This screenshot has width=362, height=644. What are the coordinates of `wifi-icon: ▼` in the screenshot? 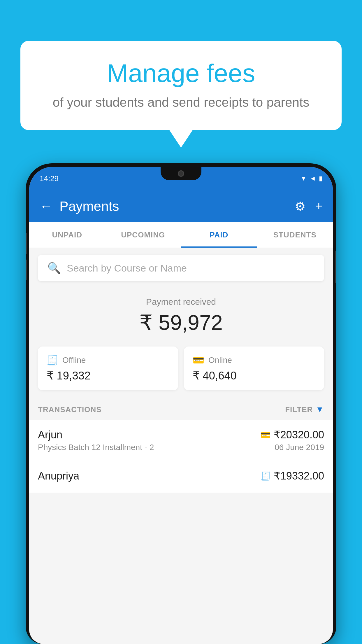 It's located at (303, 178).